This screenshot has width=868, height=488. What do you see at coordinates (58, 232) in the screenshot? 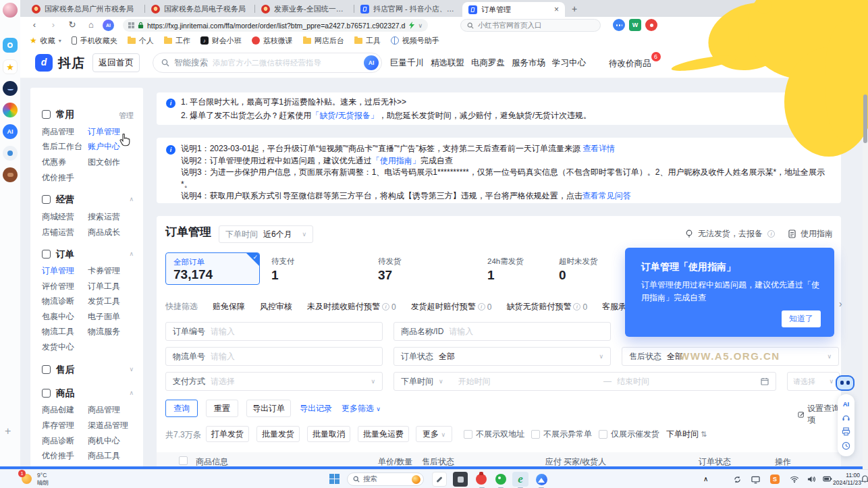
I see `sidebar-item: 店铺运营` at bounding box center [58, 232].